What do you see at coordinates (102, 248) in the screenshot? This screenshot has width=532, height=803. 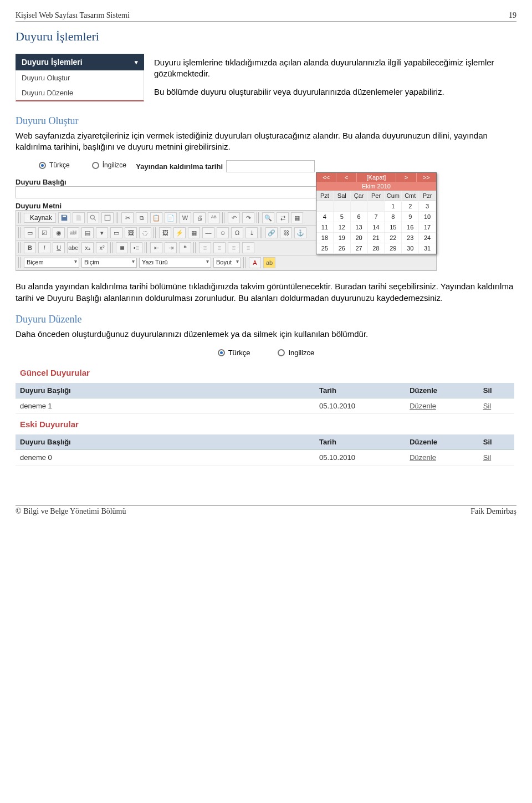 I see `superscript-icon: x²` at bounding box center [102, 248].